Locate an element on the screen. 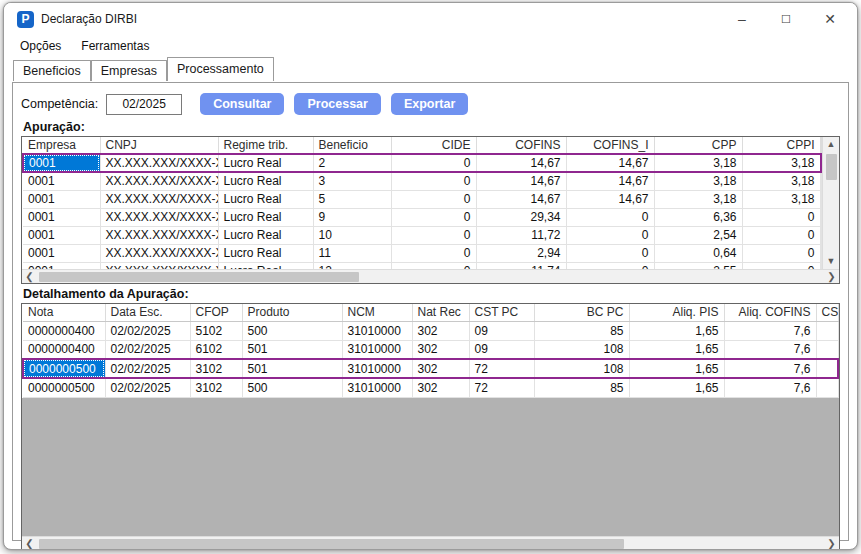  cell: 3 is located at coordinates (352, 181).